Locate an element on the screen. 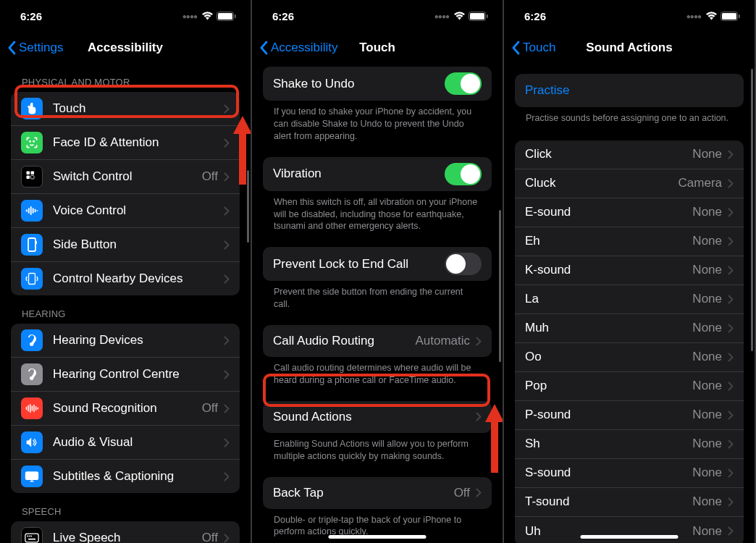 This screenshot has width=756, height=543. list-item: S-soundNone is located at coordinates (629, 473).